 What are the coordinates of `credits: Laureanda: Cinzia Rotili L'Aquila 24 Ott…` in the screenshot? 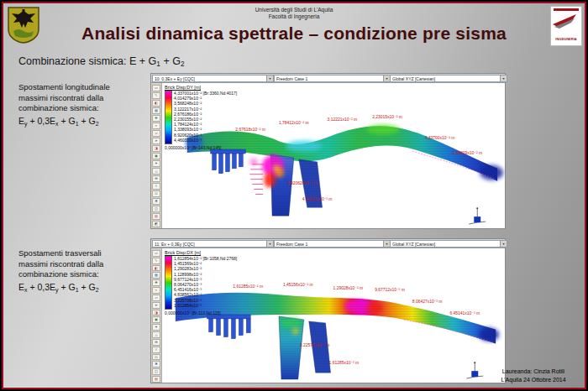 It's located at (533, 376).